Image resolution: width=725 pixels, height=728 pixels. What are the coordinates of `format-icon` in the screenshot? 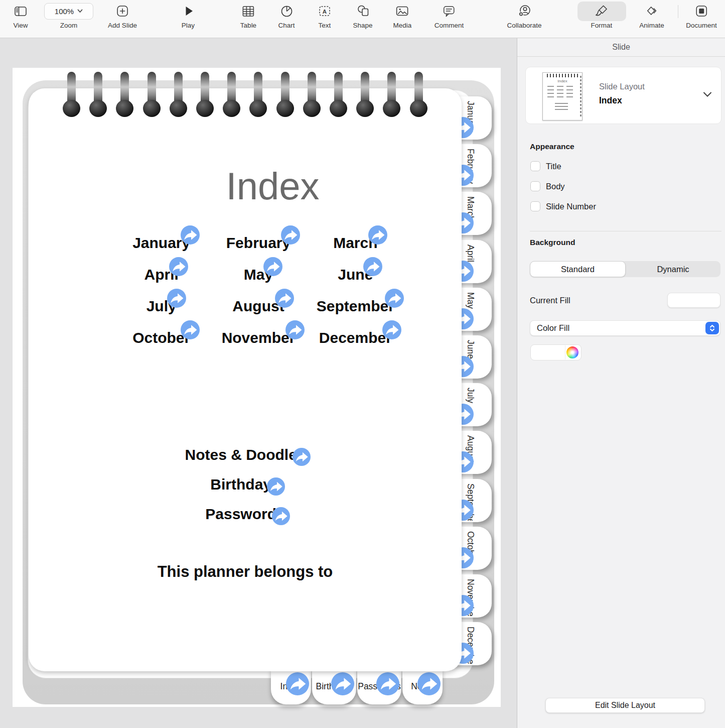 It's located at (602, 11).